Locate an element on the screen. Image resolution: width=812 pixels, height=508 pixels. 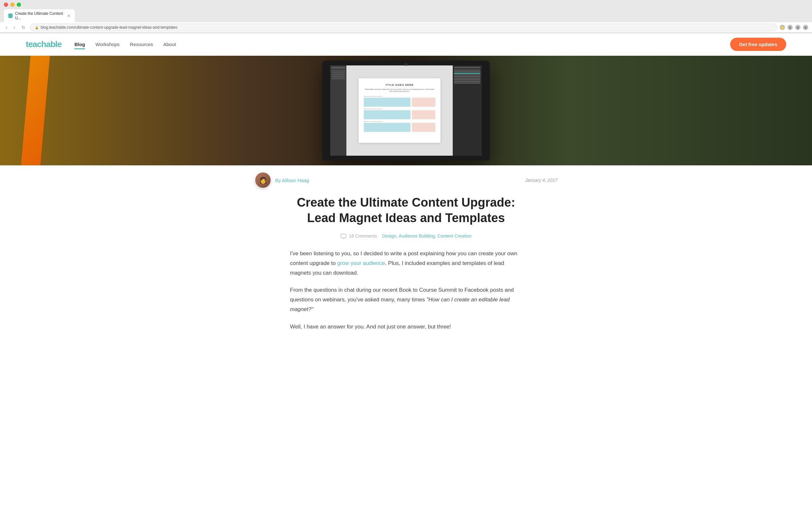
url-bar: 🔒 blog.teachable.com/ultimate-content-up… is located at coordinates (404, 28).